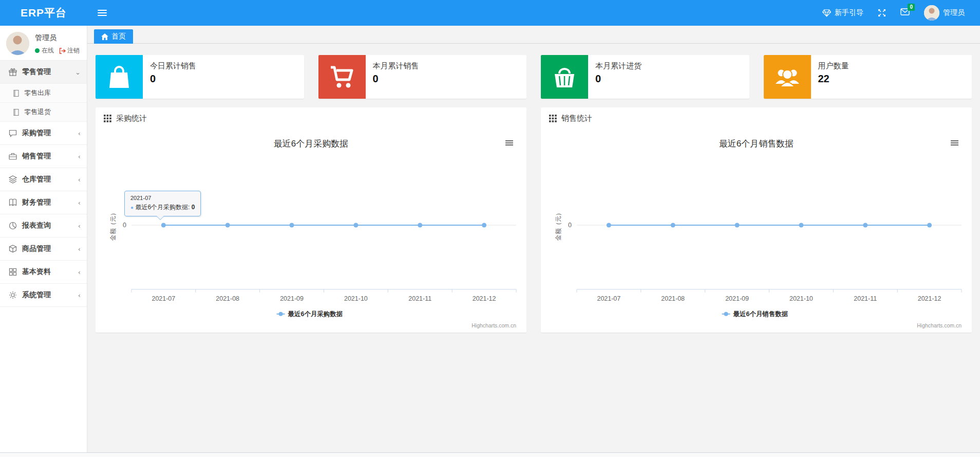 This screenshot has width=980, height=457. Describe the element at coordinates (48, 72) in the screenshot. I see `sidebar-item-label: 零售管理` at that location.